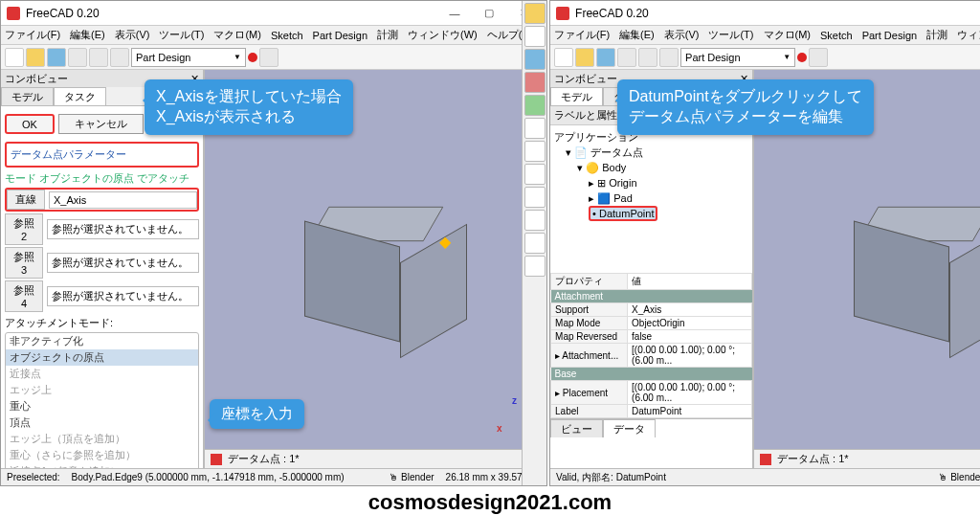 Image resolution: width=980 pixels, height=515 pixels. What do you see at coordinates (489, 13) in the screenshot?
I see `maximize-button: ▢` at bounding box center [489, 13].